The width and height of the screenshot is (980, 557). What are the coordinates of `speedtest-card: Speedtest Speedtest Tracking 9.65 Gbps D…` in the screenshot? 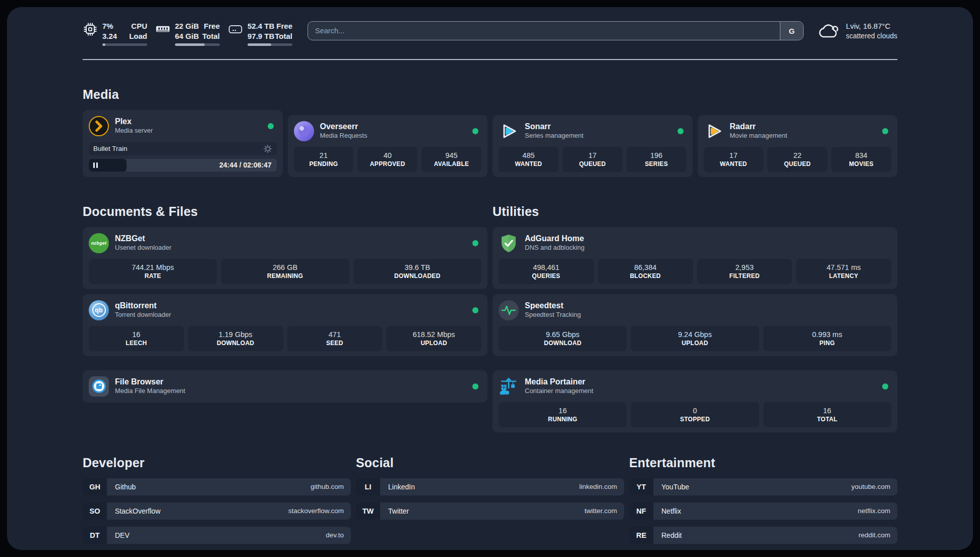 It's located at (695, 325).